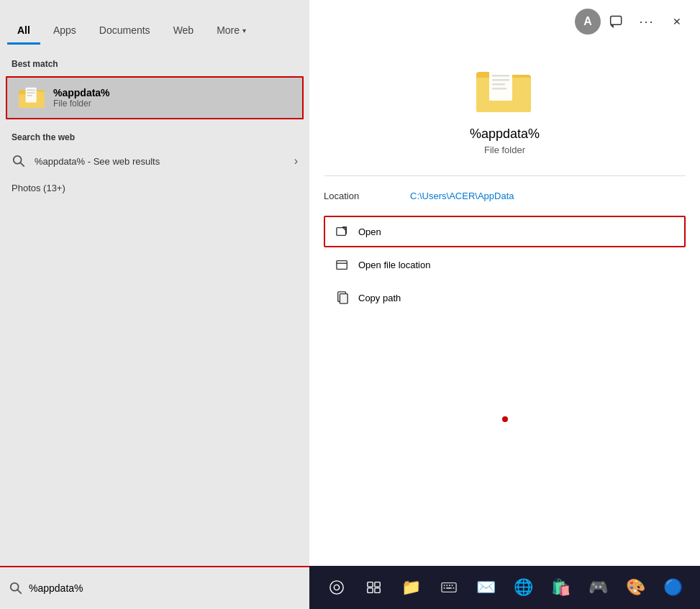 The height and width of the screenshot is (609, 700). What do you see at coordinates (505, 90) in the screenshot?
I see `folder-icon-large` at bounding box center [505, 90].